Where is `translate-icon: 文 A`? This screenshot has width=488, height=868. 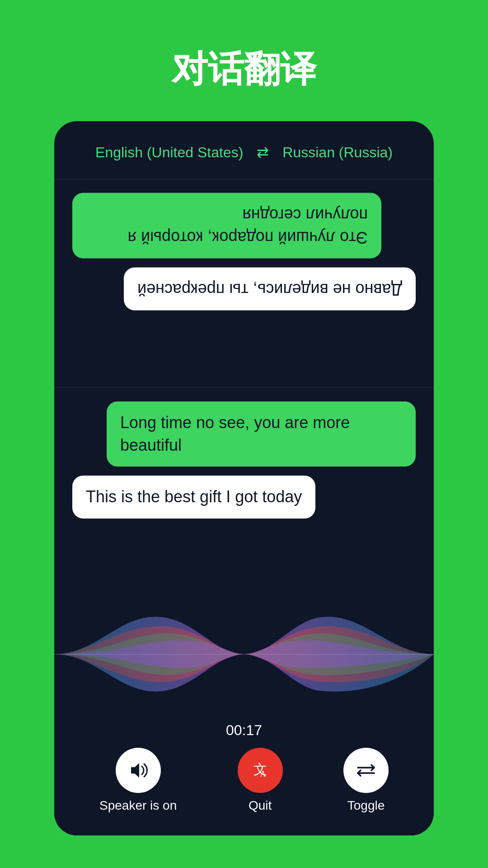
translate-icon: 文 A is located at coordinates (260, 770).